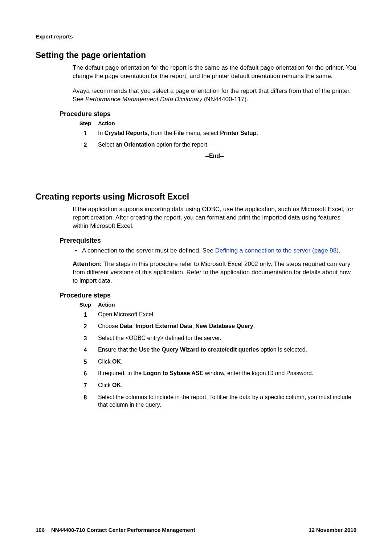  I want to click on section-gap, so click(196, 172).